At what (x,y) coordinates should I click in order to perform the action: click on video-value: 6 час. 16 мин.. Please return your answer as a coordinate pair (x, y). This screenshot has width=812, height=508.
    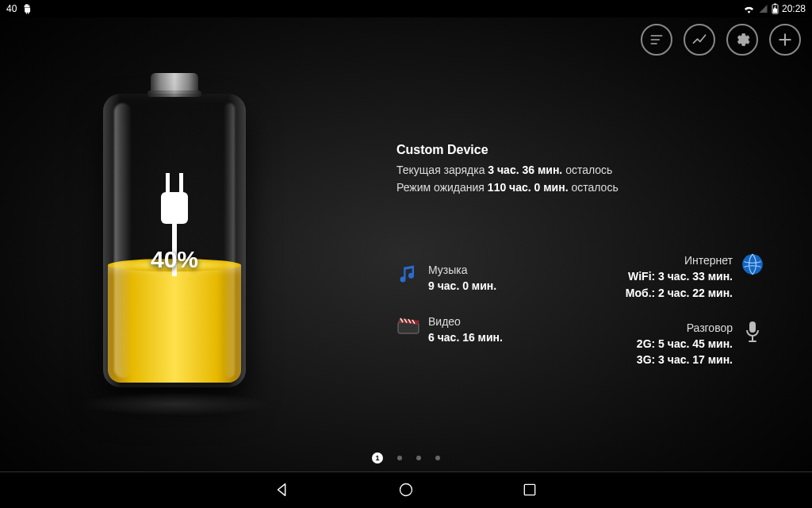
    Looking at the image, I should click on (465, 337).